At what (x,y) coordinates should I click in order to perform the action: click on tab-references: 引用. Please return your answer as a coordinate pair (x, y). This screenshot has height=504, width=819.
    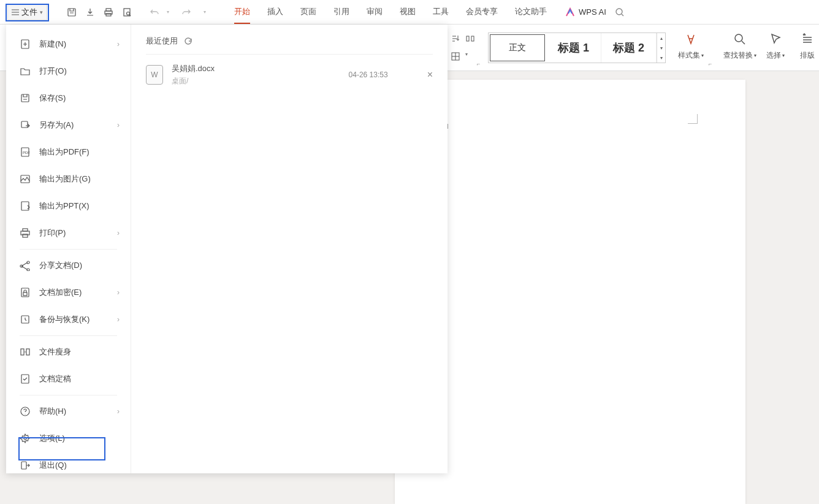
    Looking at the image, I should click on (341, 12).